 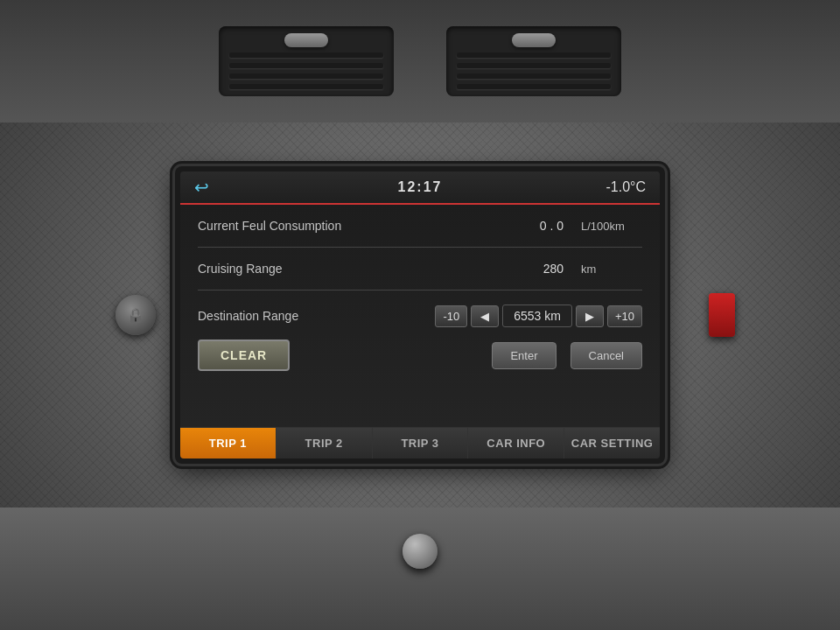 I want to click on right-vent, so click(x=534, y=61).